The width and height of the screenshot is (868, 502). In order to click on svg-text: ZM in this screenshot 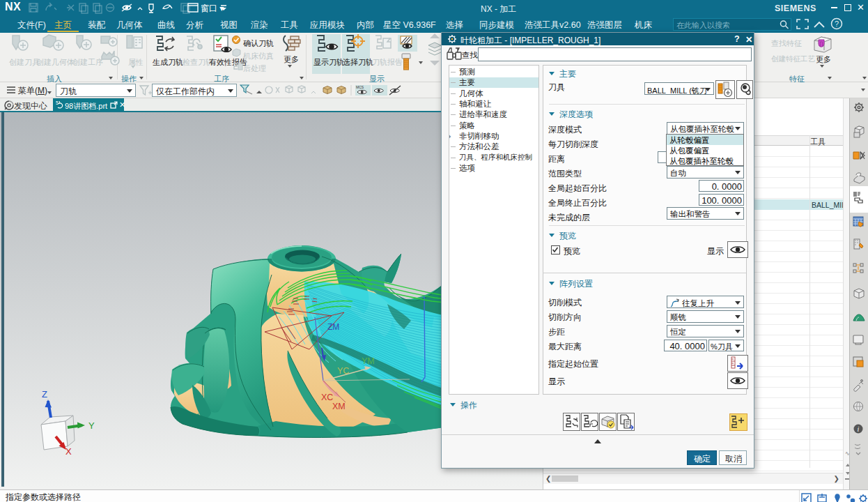, I will do `click(333, 327)`.